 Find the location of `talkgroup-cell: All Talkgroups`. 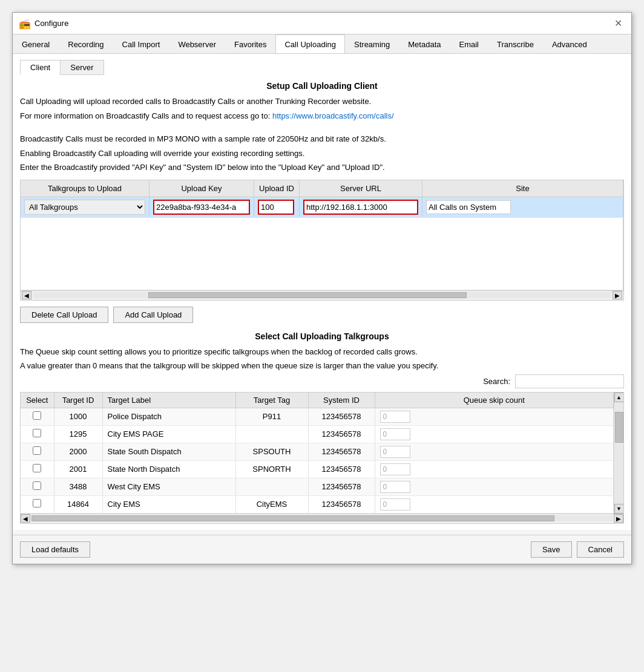

talkgroup-cell: All Talkgroups is located at coordinates (85, 207).